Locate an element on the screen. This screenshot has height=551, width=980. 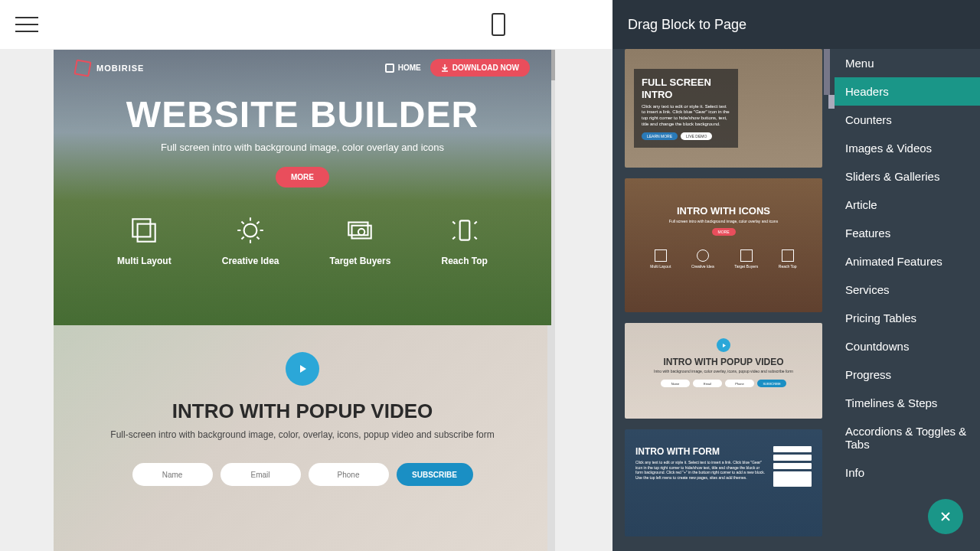
brand-text: MOBIRISE is located at coordinates (120, 68).